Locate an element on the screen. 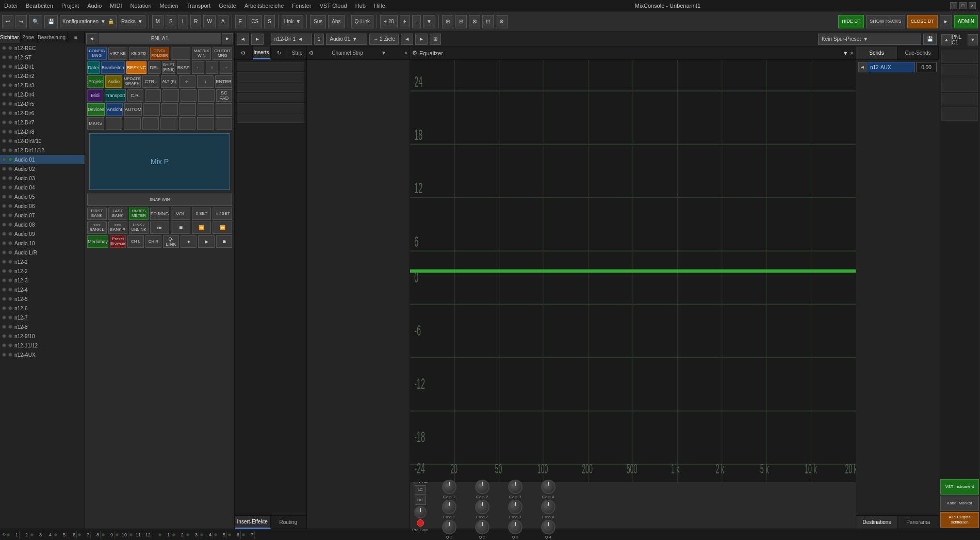  w-button: W is located at coordinates (209, 22).